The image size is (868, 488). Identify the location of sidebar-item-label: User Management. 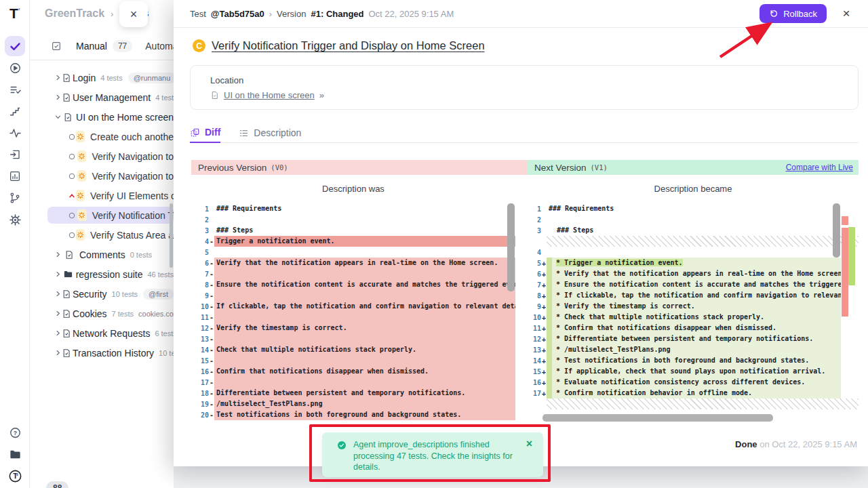
(111, 98).